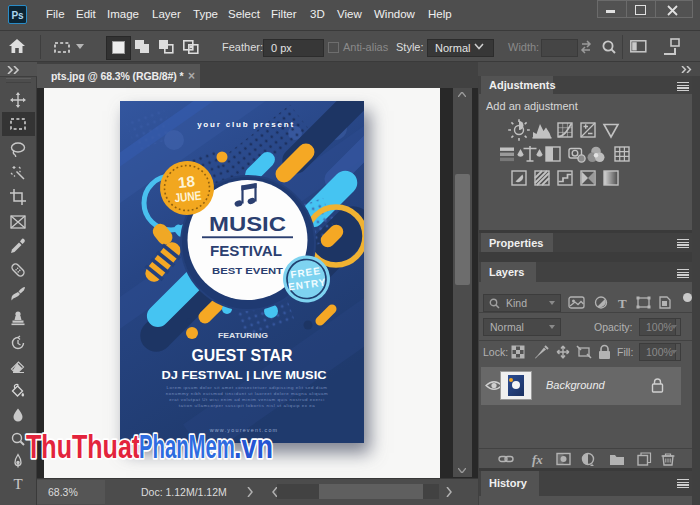  I want to click on svg-text: FEATURING, so click(243, 336).